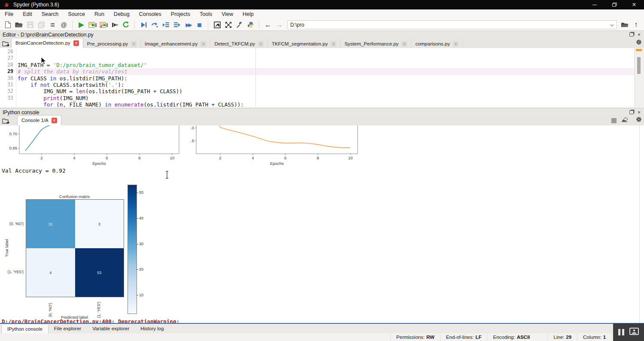 The width and height of the screenshot is (644, 341). I want to click on code-line-29: 29# split the data by train/val/test, so click(317, 71).